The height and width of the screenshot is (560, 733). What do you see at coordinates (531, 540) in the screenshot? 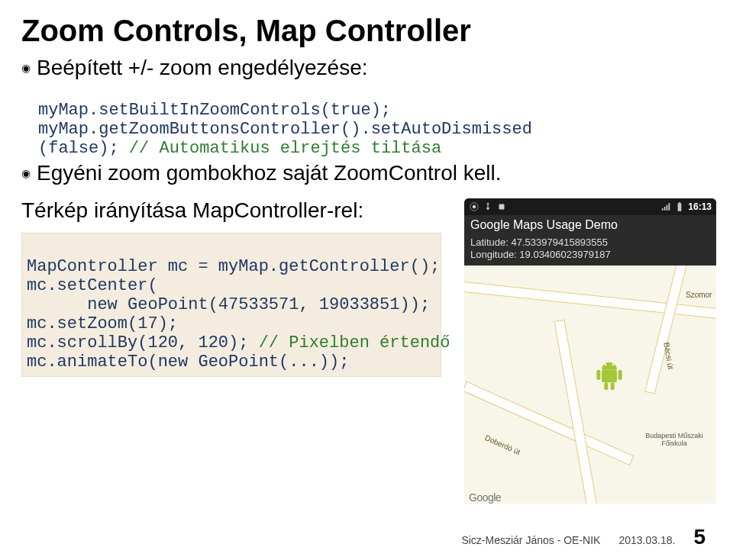
I see `footer-author: Sicz-Mesziár János - OE-NIK` at bounding box center [531, 540].